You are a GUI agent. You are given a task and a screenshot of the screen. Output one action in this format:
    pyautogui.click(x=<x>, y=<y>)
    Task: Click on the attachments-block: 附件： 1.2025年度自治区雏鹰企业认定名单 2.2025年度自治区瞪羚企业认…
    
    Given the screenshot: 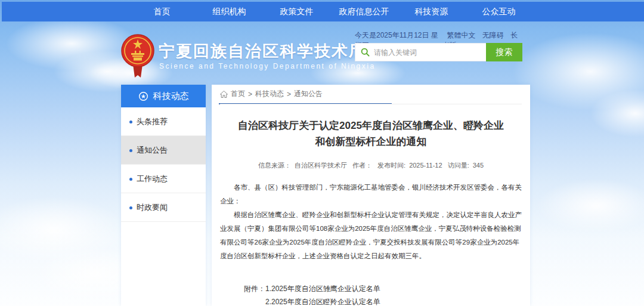 What is the action you would take?
    pyautogui.click(x=383, y=294)
    